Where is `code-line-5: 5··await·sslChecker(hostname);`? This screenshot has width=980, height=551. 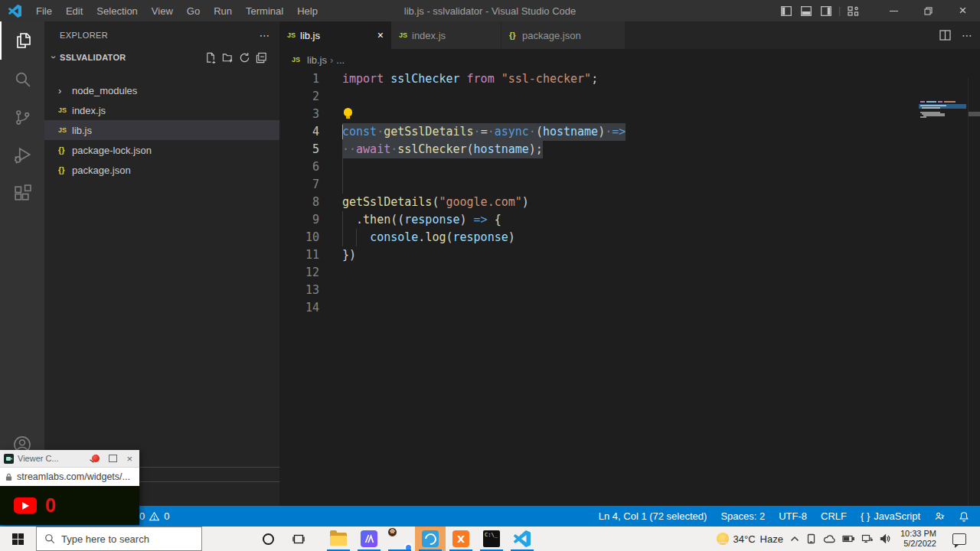
code-line-5: 5··await·sslChecker(hostname); is located at coordinates (629, 150).